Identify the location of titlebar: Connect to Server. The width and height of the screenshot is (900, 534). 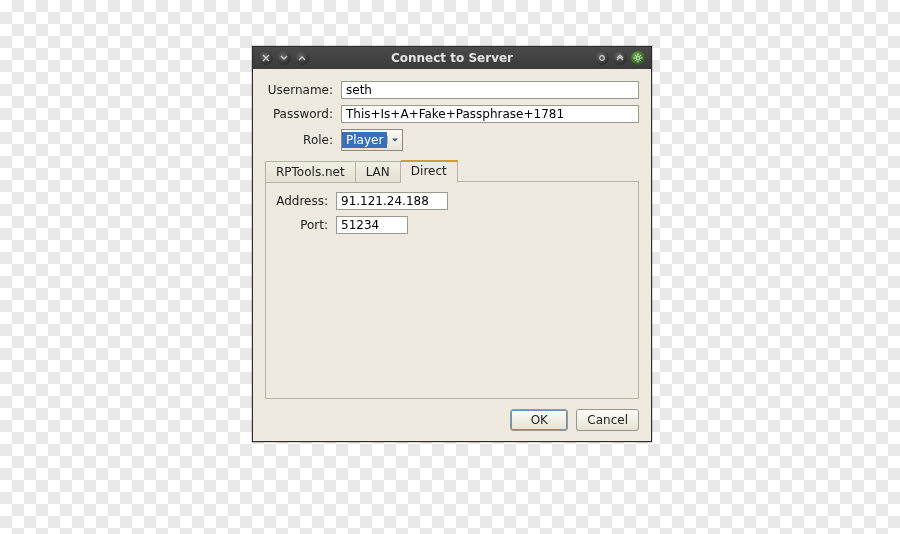
(452, 58).